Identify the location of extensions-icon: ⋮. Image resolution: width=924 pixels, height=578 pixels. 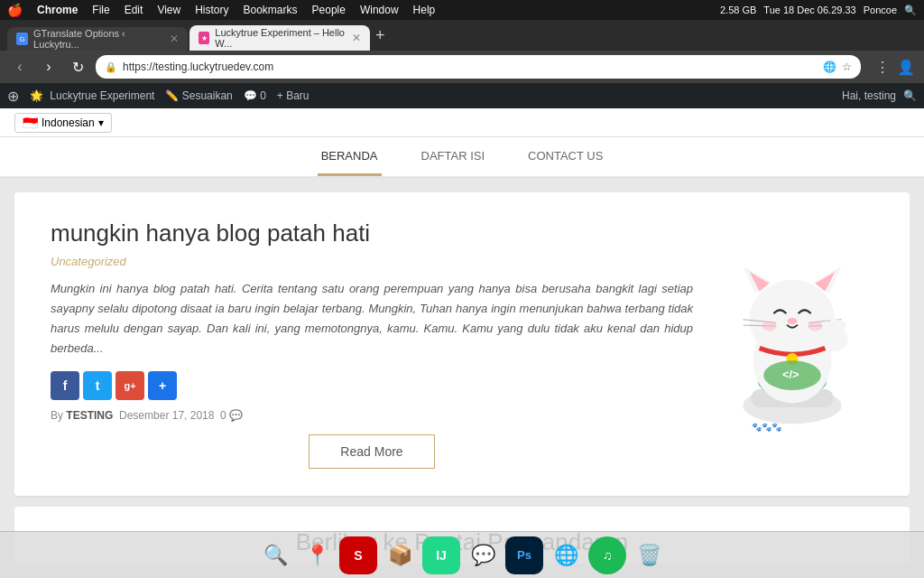
(882, 67).